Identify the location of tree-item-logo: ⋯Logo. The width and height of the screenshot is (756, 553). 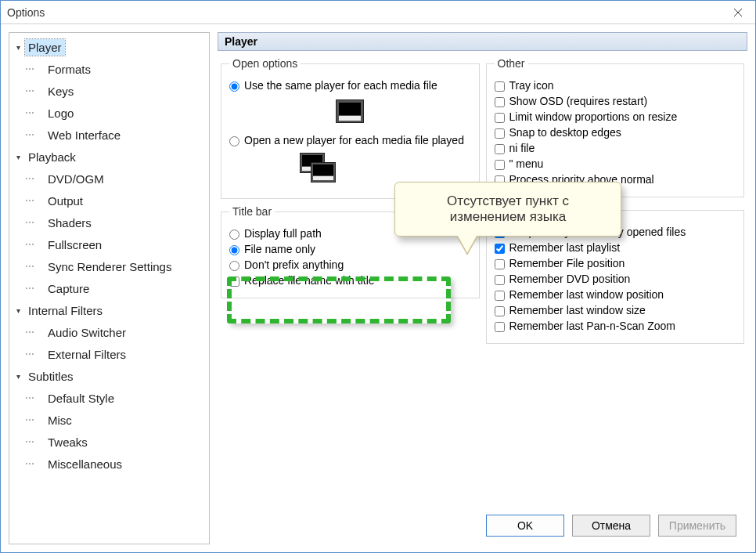
(110, 113).